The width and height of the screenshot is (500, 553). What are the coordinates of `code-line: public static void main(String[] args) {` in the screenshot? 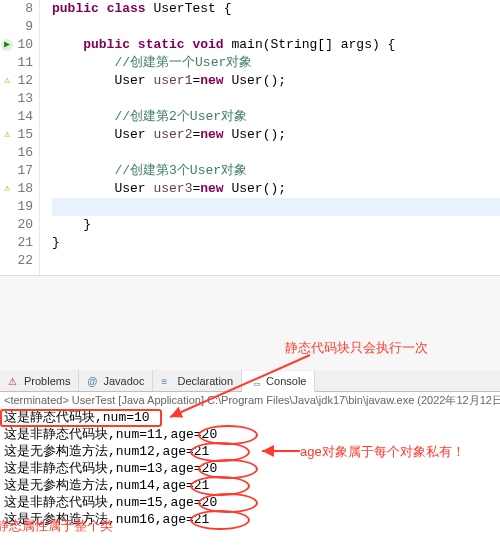 It's located at (276, 45).